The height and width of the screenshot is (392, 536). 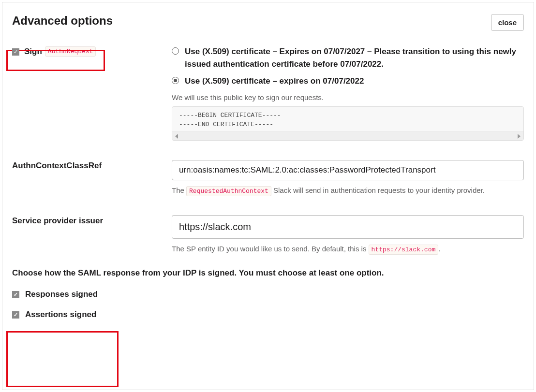 I want to click on cert-radio-option-new: Use (X.509) certificate – Expires on 07/…, so click(x=348, y=58).